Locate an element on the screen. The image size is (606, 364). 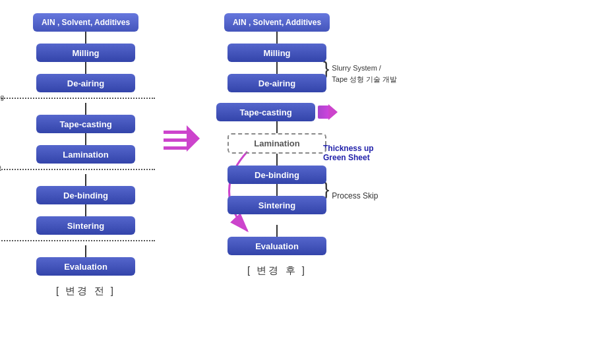
arrow-svg is located at coordinates (182, 138).